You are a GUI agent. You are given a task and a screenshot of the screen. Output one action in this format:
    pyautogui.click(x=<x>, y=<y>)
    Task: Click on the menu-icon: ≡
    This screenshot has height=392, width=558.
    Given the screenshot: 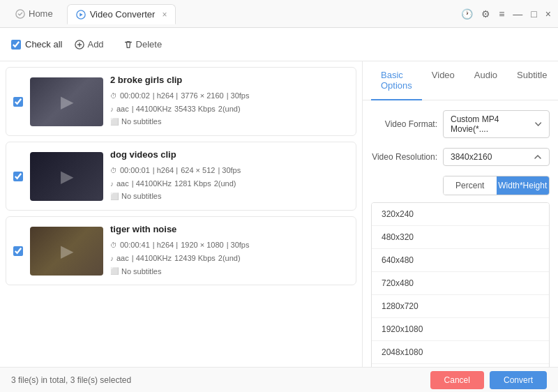 What is the action you would take?
    pyautogui.click(x=502, y=14)
    